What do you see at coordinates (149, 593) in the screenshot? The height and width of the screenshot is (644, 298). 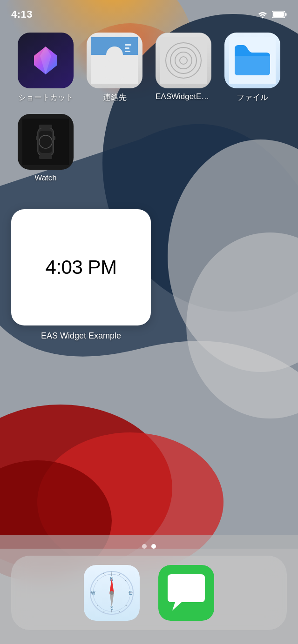 I see `dock: N S E W` at bounding box center [149, 593].